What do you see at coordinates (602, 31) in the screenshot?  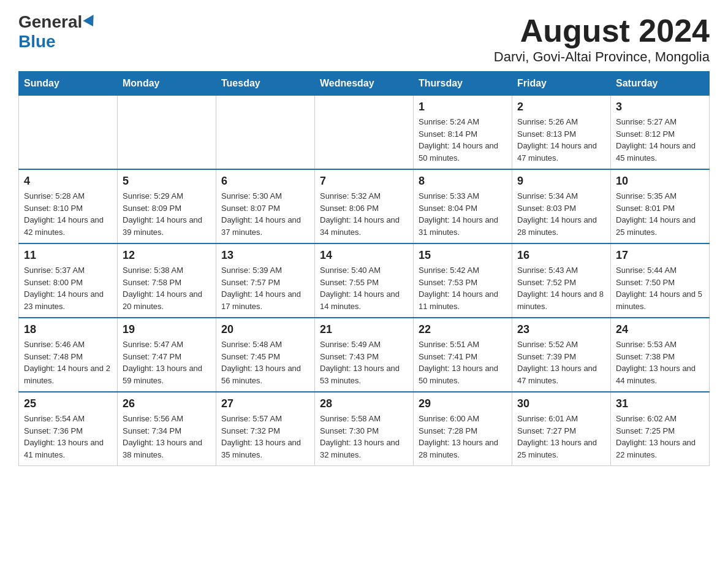 I see `page-title: August 2024` at bounding box center [602, 31].